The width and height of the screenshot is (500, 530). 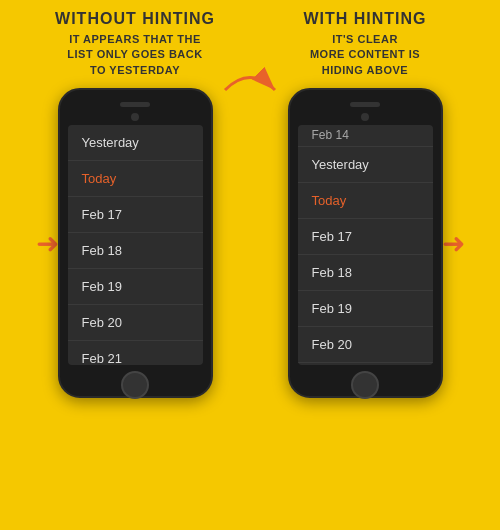 What do you see at coordinates (135, 19) in the screenshot?
I see `left-panel-title: Without Hinting` at bounding box center [135, 19].